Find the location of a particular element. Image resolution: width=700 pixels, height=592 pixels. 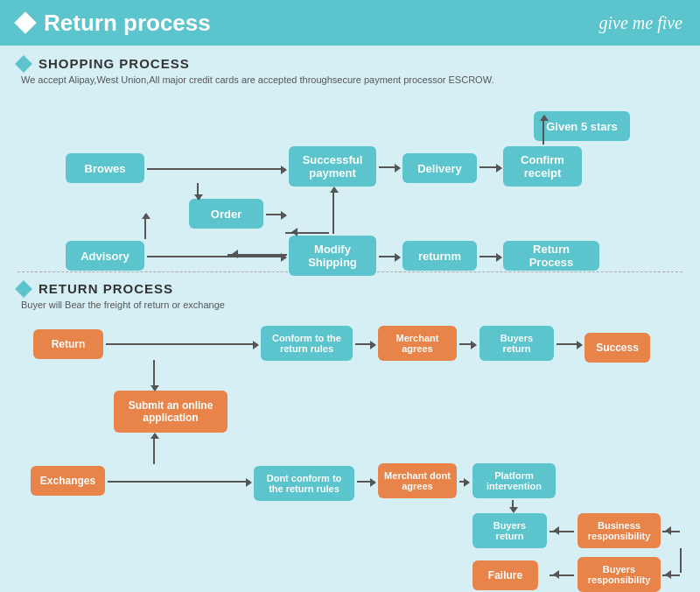

browes-box: Browes is located at coordinates (105, 168).